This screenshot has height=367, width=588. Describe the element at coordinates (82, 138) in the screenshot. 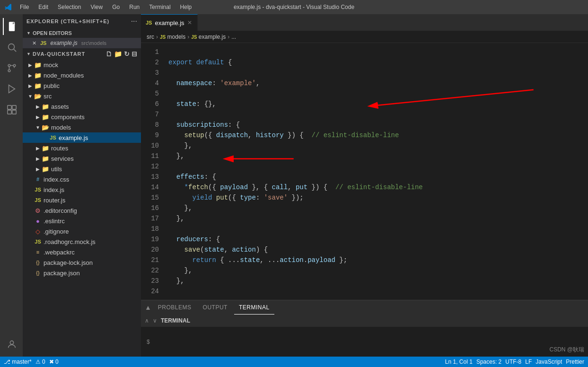

I see `file-example-js: JS example.js` at that location.